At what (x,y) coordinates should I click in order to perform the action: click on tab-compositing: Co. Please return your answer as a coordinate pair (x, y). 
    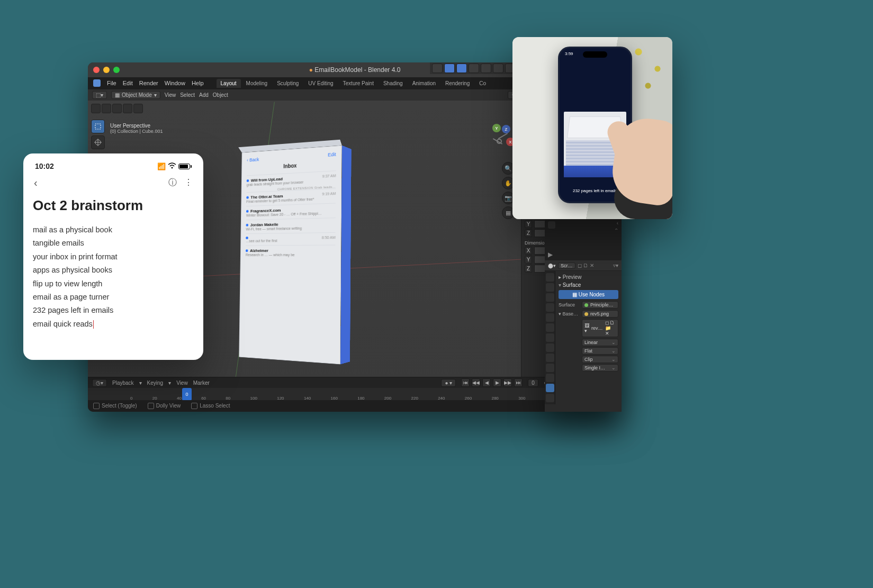
    Looking at the image, I should click on (483, 84).